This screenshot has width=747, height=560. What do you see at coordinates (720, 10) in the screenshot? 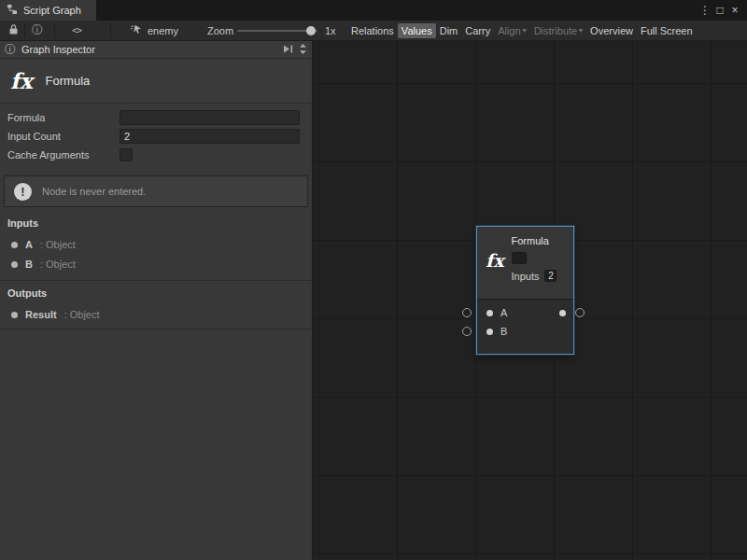
I see `maximize-icon: □` at bounding box center [720, 10].